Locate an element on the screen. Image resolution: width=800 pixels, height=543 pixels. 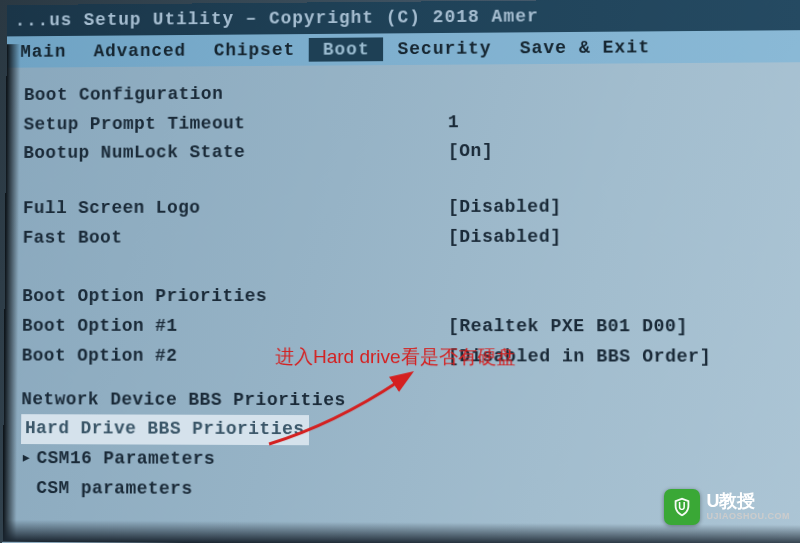
watermark: U U教授 UJIAOSHOU.COM is located at coordinates (727, 507).